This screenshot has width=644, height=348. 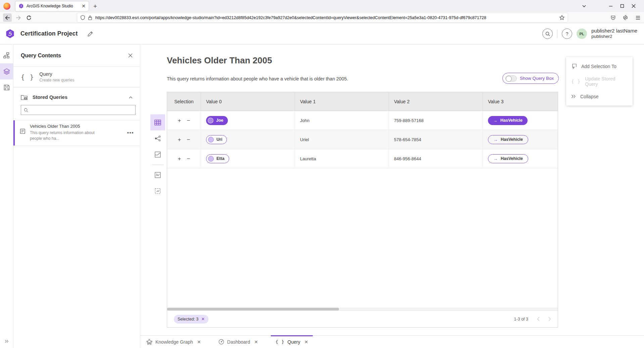 What do you see at coordinates (599, 66) in the screenshot?
I see `menu-item-add-selection-to: Add Selection To` at bounding box center [599, 66].